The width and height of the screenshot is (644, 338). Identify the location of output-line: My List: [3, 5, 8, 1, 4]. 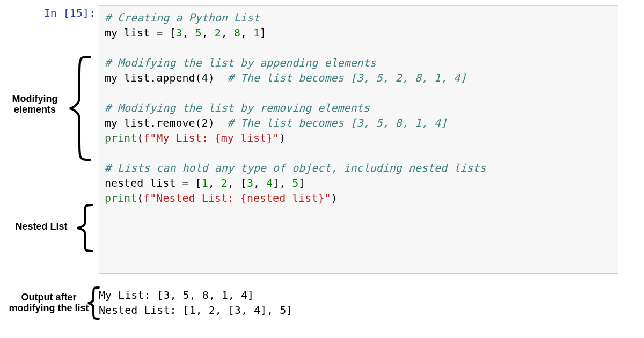
(176, 295).